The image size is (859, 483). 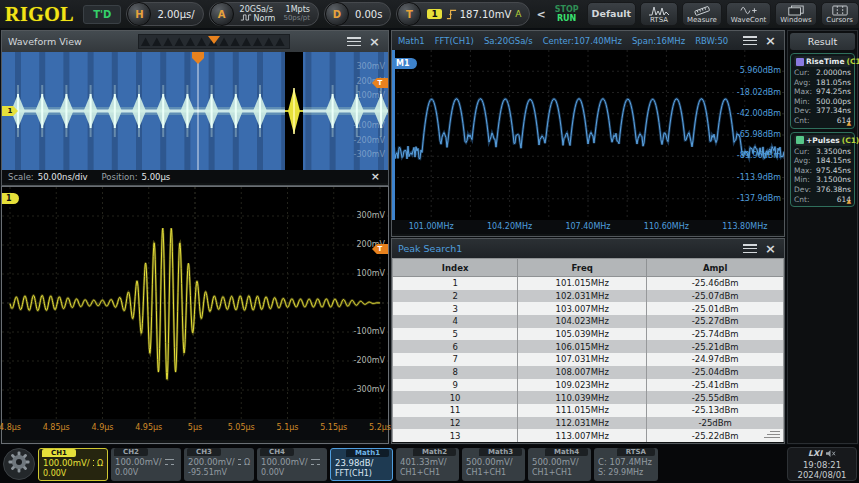 I want to click on trigger-settings-button: T 1 187.10mV A, so click(x=463, y=14).